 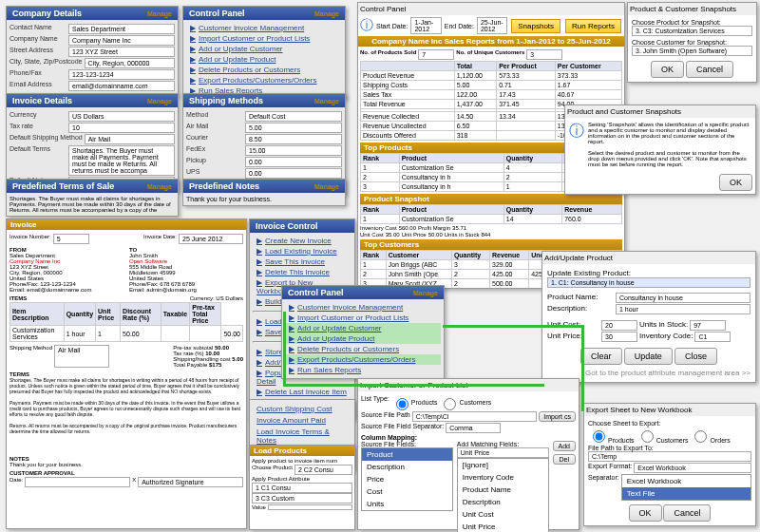 What do you see at coordinates (466, 403) in the screenshot?
I see `customers-radio: Customers` at bounding box center [466, 403].